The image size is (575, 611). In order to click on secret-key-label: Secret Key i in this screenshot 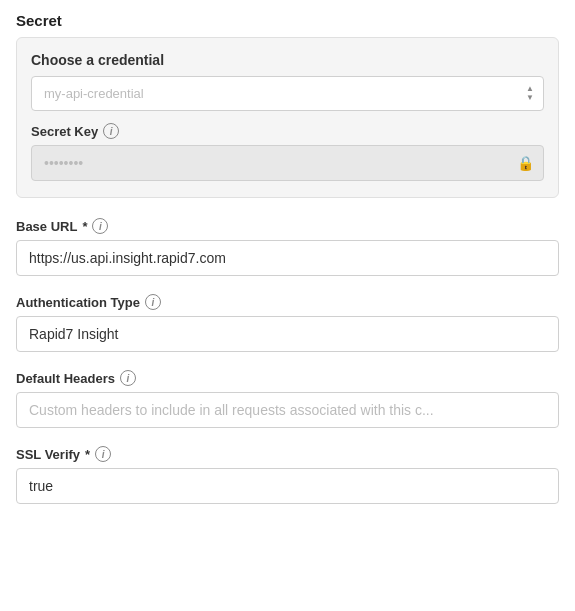, I will do `click(288, 131)`.